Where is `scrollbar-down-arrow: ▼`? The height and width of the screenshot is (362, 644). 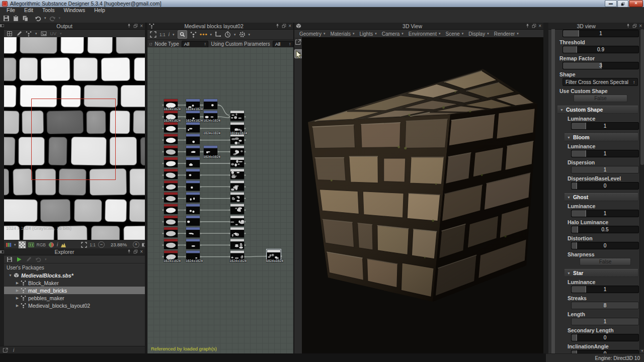
scrollbar-down-arrow: ▼ is located at coordinates (642, 351).